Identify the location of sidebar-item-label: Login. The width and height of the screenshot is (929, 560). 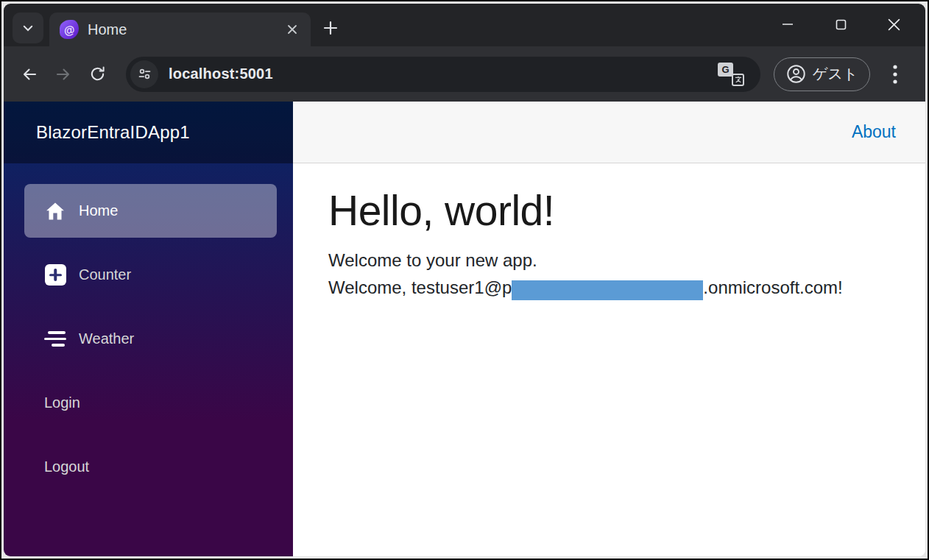
(62, 403).